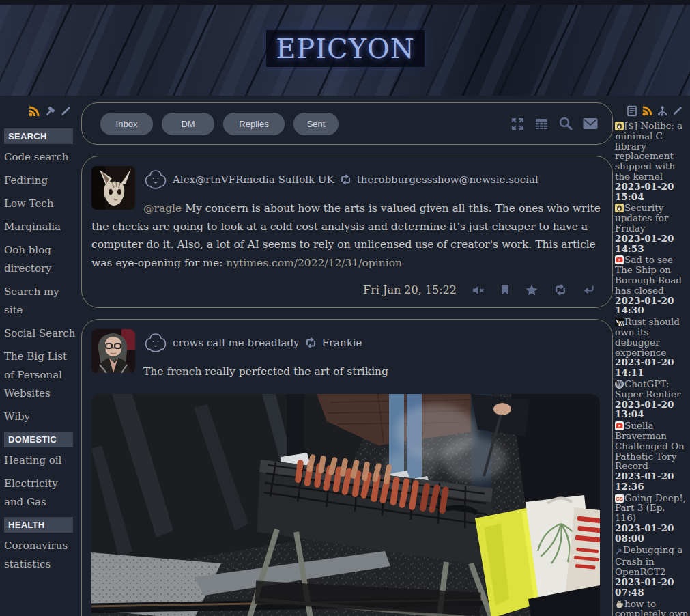 The image size is (690, 616). Describe the element at coordinates (127, 124) in the screenshot. I see `tab-inbox: Inbox` at that location.